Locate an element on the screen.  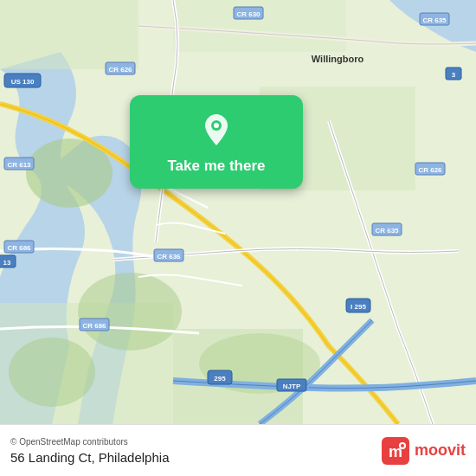
osm-credit: © OpenStreetMap contributors is located at coordinates (90, 441).